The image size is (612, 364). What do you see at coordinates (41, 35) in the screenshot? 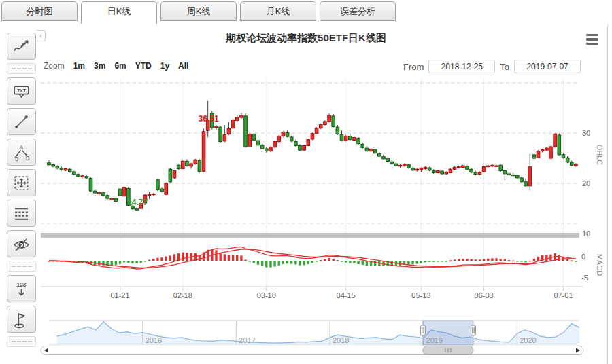
I see `toolbar-collapse-button: ‹` at bounding box center [41, 35].